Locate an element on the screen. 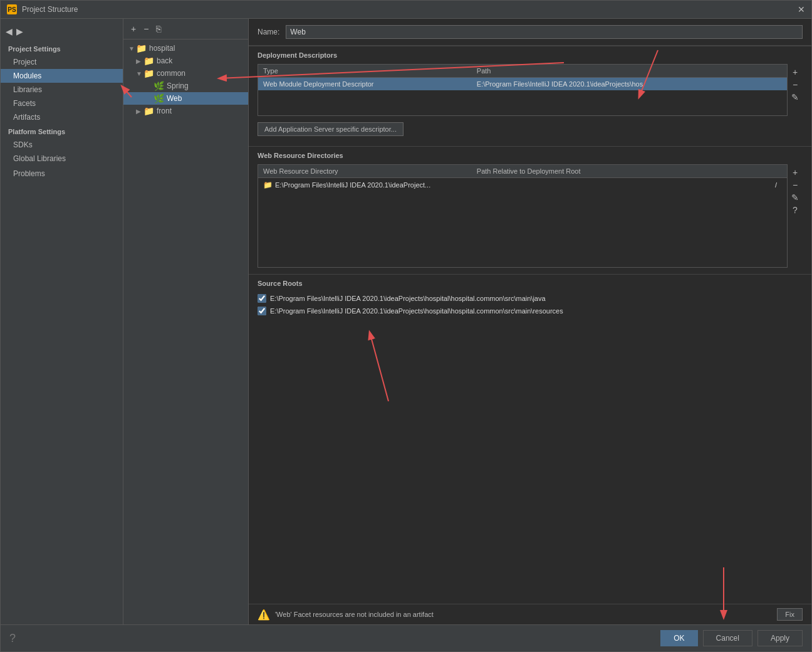  dd-table-row: Web Module Deployment Descriptor E:\Prog… is located at coordinates (523, 84).